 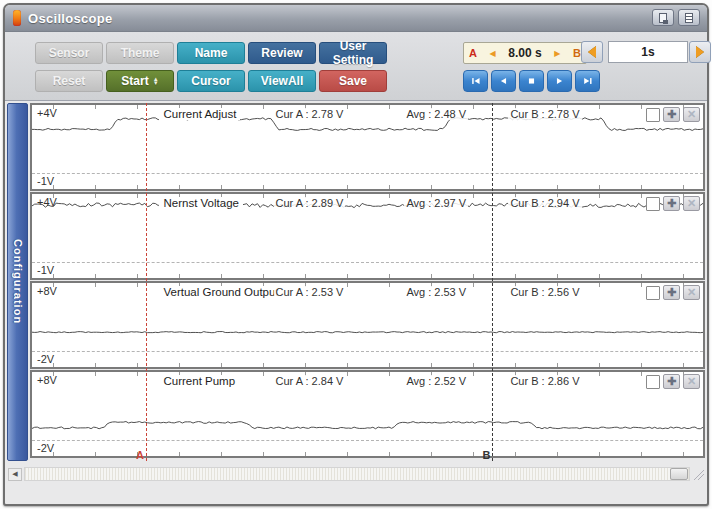 What do you see at coordinates (700, 52) in the screenshot?
I see `interval-next-icon` at bounding box center [700, 52].